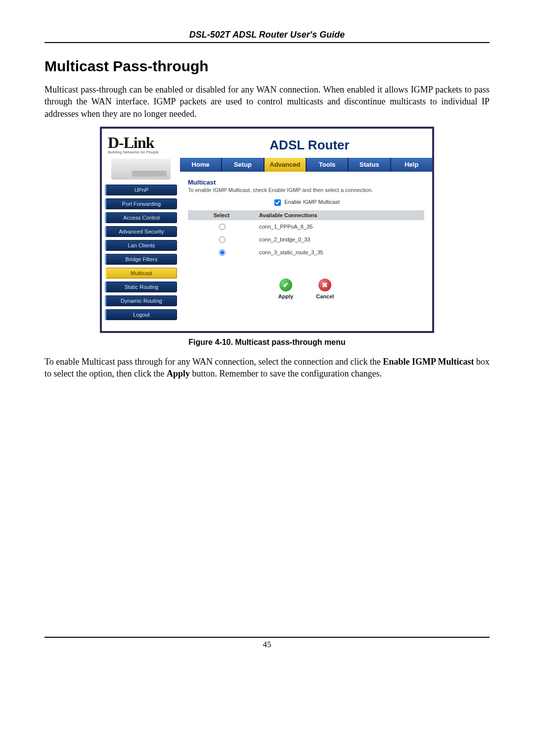  Describe the element at coordinates (327, 165) in the screenshot. I see `tab-tools: Tools` at that location.